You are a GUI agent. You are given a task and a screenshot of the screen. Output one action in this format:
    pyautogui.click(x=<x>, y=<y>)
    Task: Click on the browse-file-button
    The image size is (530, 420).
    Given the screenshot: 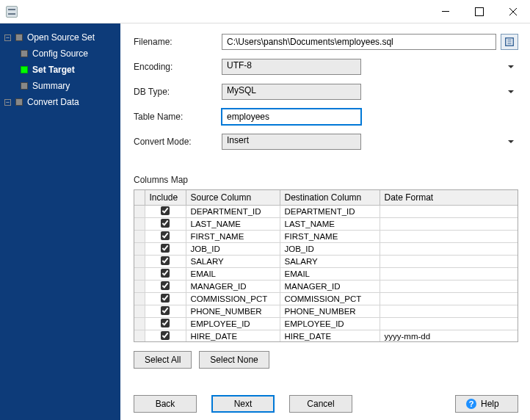 What is the action you would take?
    pyautogui.click(x=509, y=42)
    